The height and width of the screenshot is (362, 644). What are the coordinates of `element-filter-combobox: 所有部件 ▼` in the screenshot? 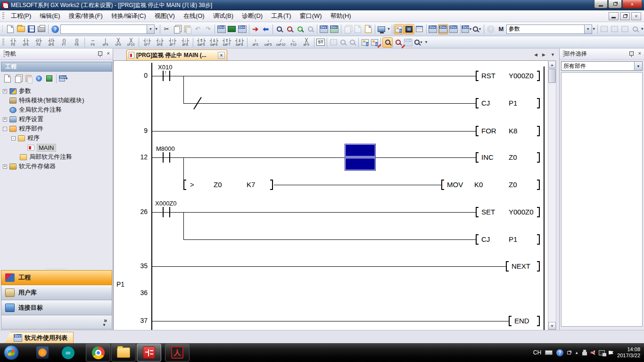 It's located at (602, 66).